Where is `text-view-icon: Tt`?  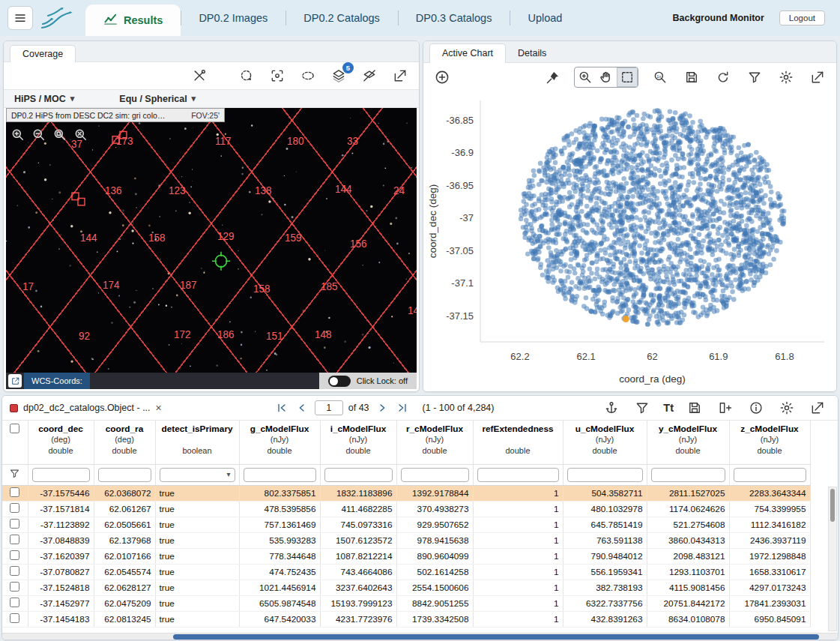 text-view-icon: Tt is located at coordinates (668, 408).